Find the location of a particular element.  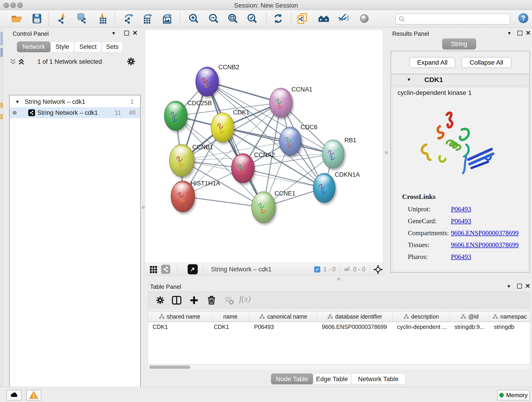

expand-all-button: Expand All is located at coordinates (432, 63).